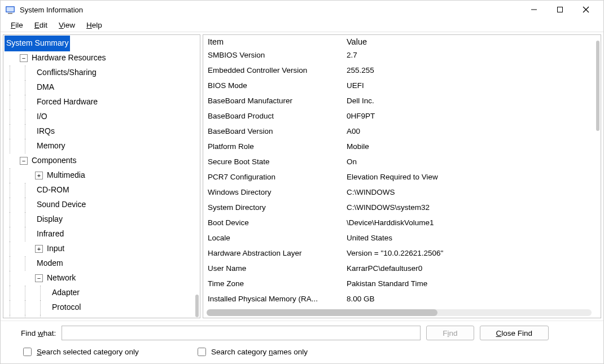  I want to click on details-row: Secure Boot StateOn, so click(402, 161).